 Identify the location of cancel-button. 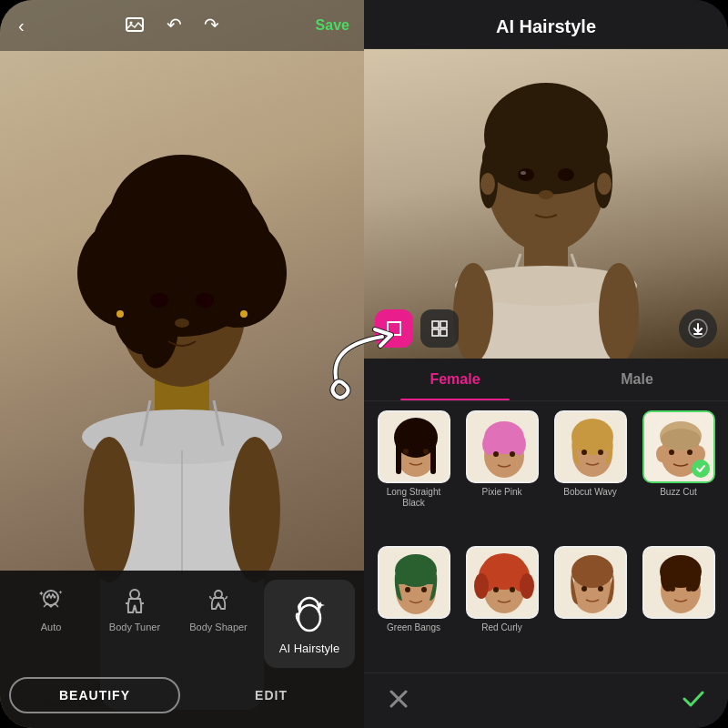
(399, 701).